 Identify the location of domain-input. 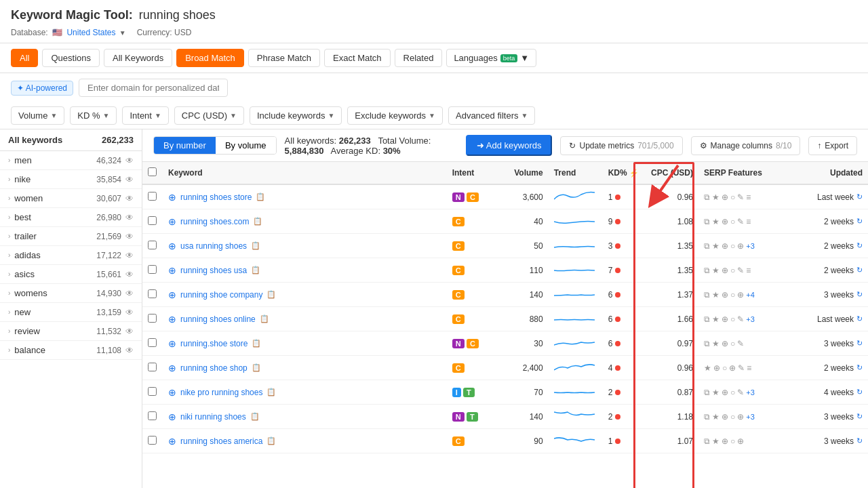
(153, 88).